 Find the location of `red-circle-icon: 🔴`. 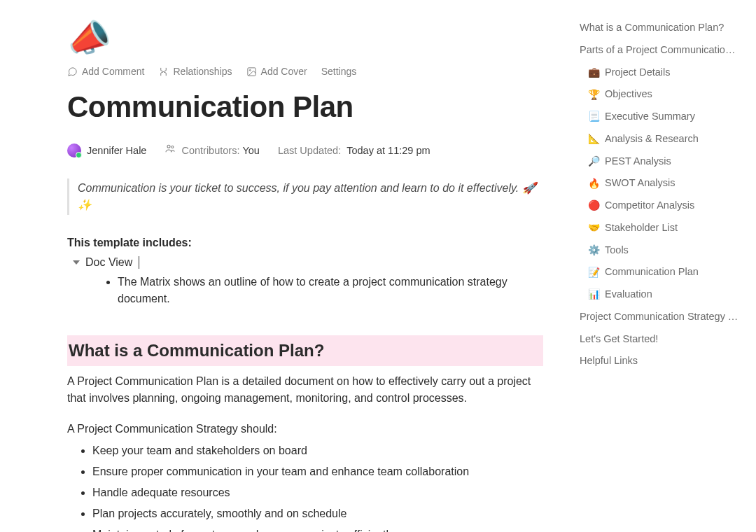

red-circle-icon: 🔴 is located at coordinates (594, 206).